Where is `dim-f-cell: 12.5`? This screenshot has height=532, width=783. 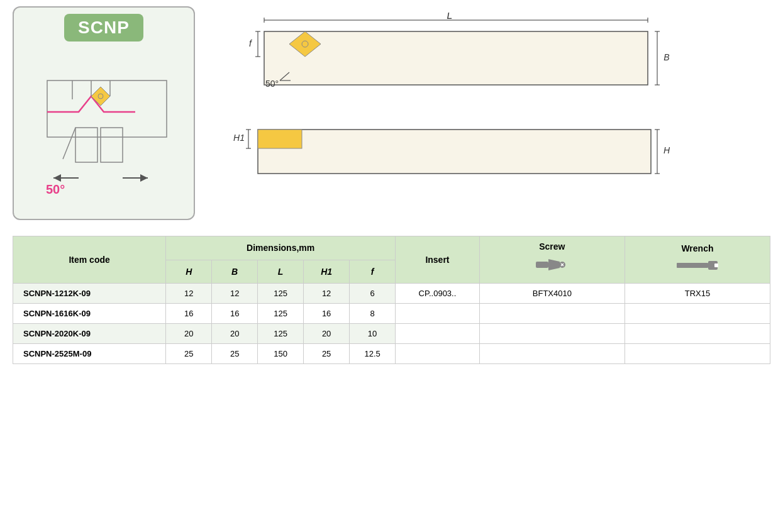
dim-f-cell: 12.5 is located at coordinates (372, 354).